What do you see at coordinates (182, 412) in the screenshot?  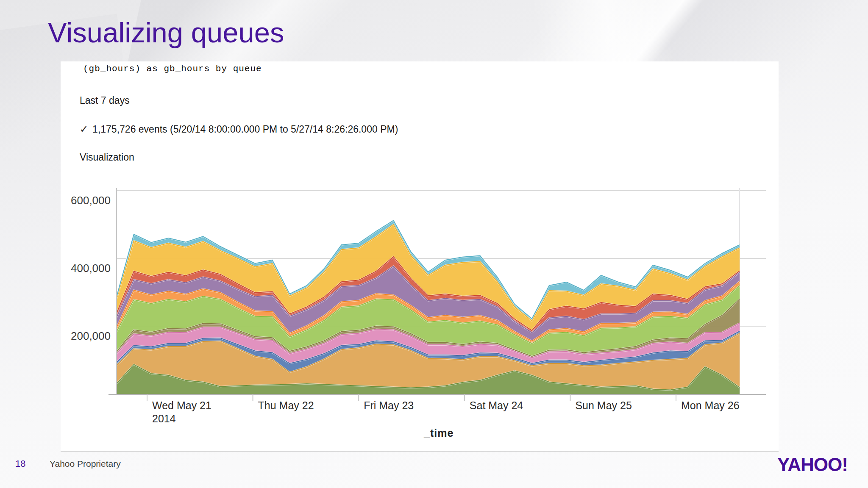 I see `x-axis-tick-label: Wed May 212014` at bounding box center [182, 412].